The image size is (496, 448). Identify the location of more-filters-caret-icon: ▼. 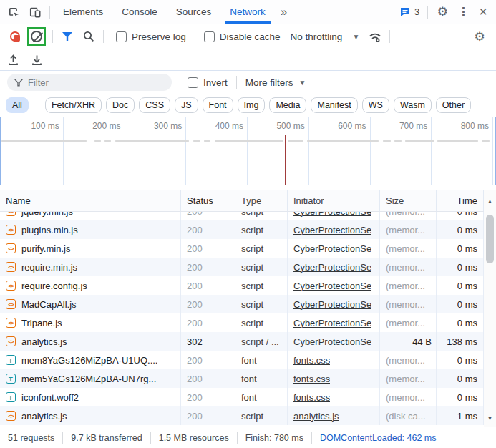
(303, 83).